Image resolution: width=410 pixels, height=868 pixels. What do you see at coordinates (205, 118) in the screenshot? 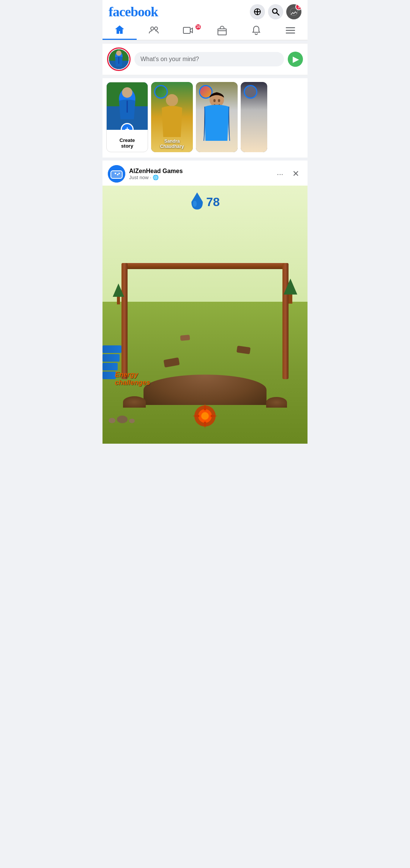
I see `stories-section: + Createstory SandraChaudhary` at bounding box center [205, 118].